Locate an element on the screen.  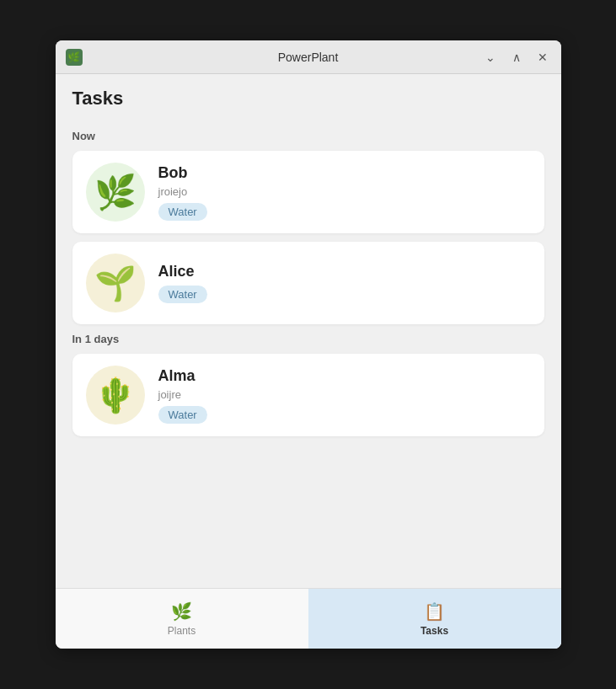
plant-avatar-alice: 🌱 is located at coordinates (115, 283).